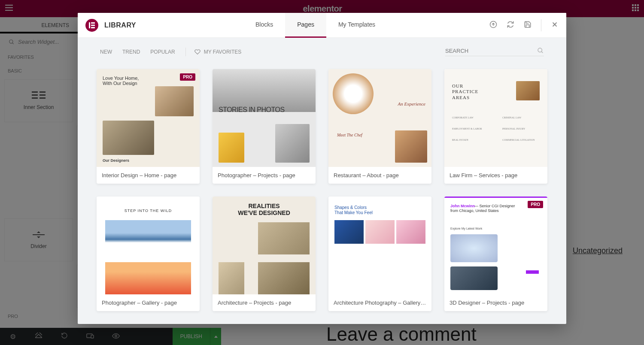  I want to click on modal-toolbar: NEW TREND POPULAR MY FAVORITES, so click(322, 49).